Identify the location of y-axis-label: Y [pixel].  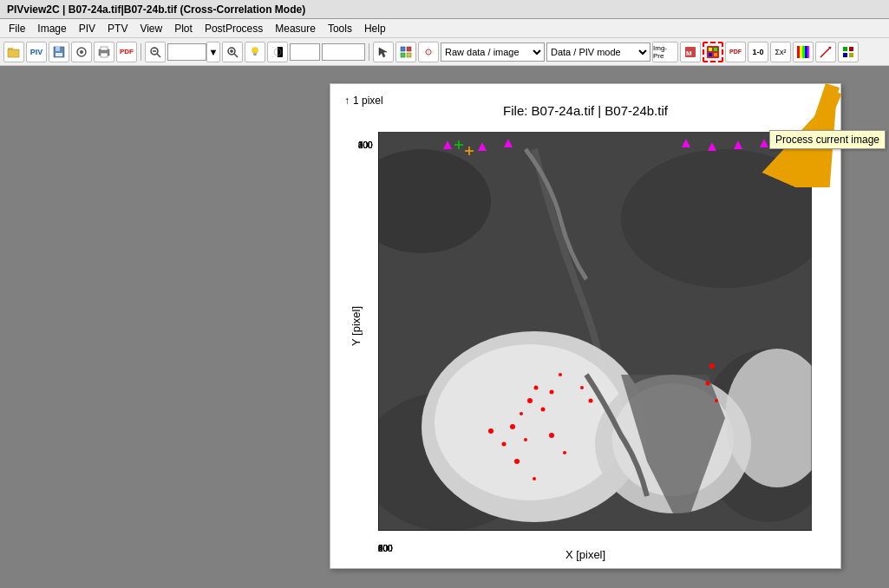
(356, 326).